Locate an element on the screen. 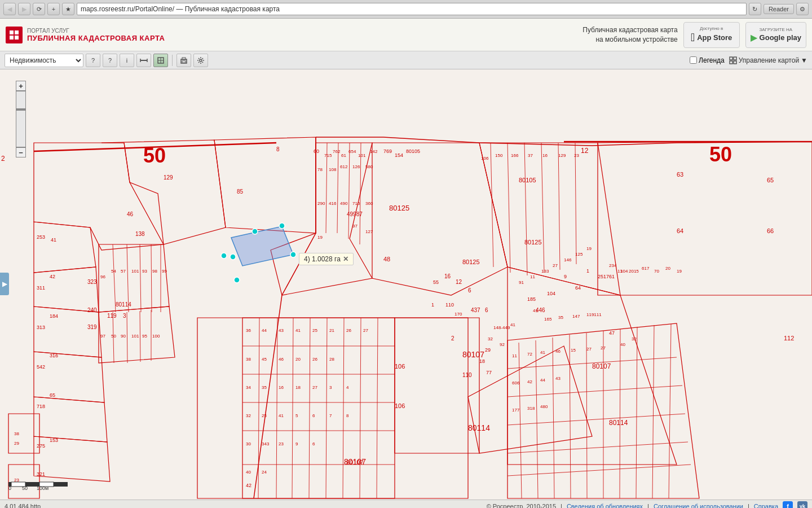  manage-map-btn: Управление картой ▼ is located at coordinates (768, 60).